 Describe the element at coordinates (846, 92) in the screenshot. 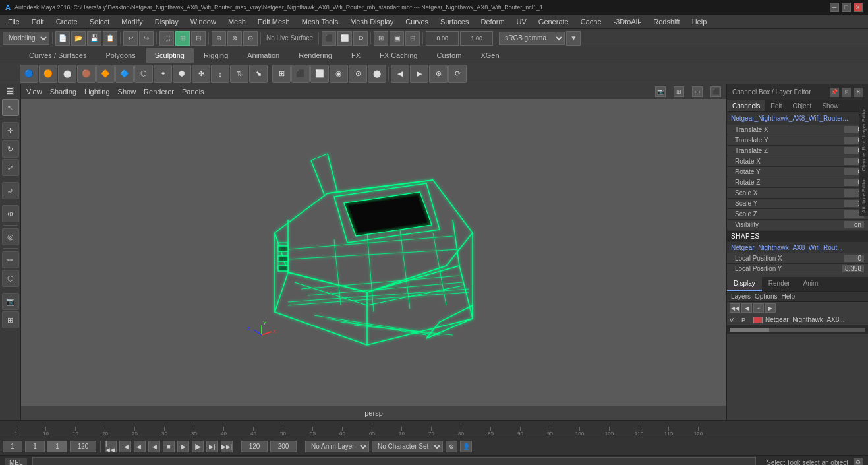

I see `panel-detach-icon: ⎘` at that location.